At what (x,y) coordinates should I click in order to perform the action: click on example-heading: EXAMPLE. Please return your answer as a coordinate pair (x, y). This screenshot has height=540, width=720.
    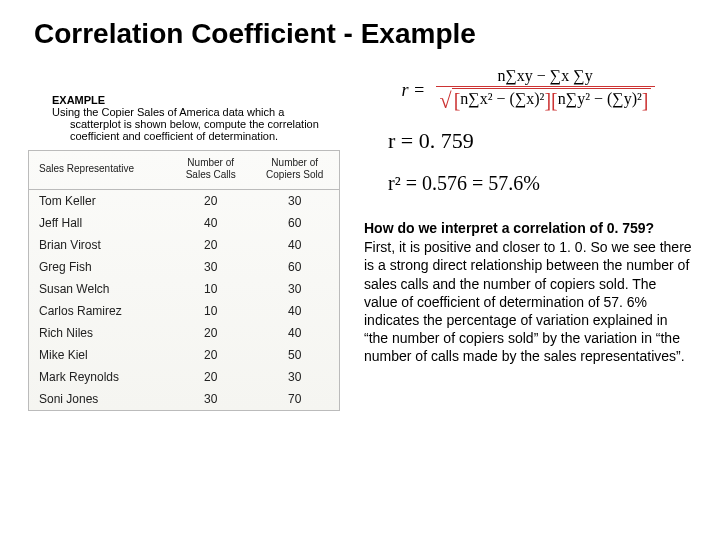
    Looking at the image, I should click on (196, 100).